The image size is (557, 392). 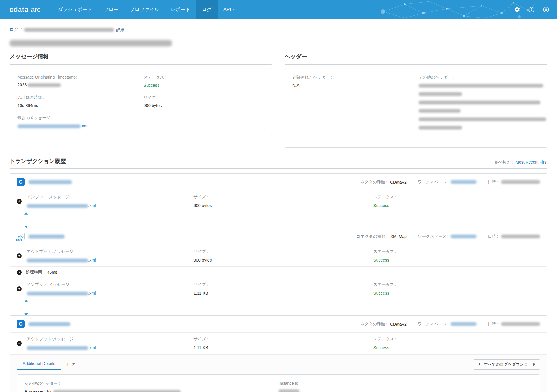 What do you see at coordinates (21, 237) in the screenshot?
I see `xmlmap-connector-icon: XML` at bounding box center [21, 237].